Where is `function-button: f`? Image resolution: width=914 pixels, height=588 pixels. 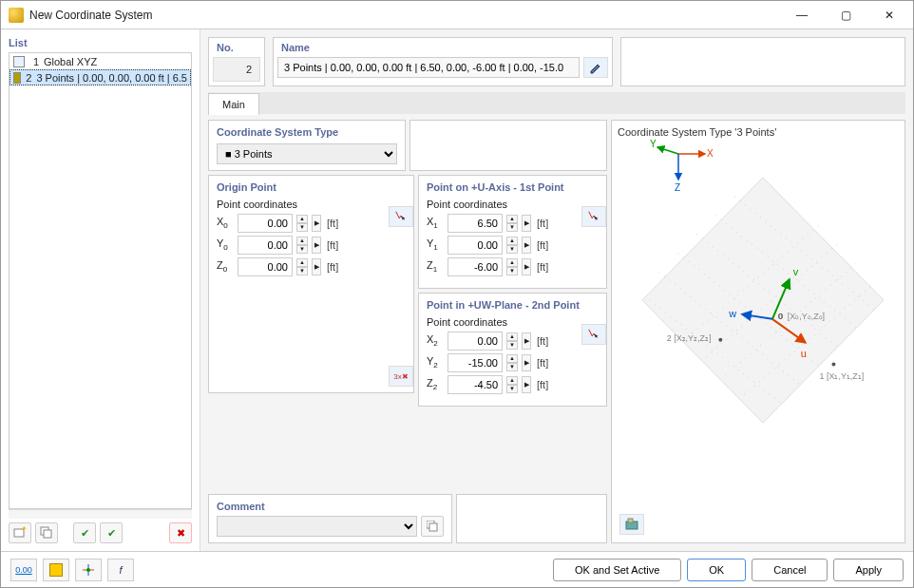
function-button: f is located at coordinates (121, 570).